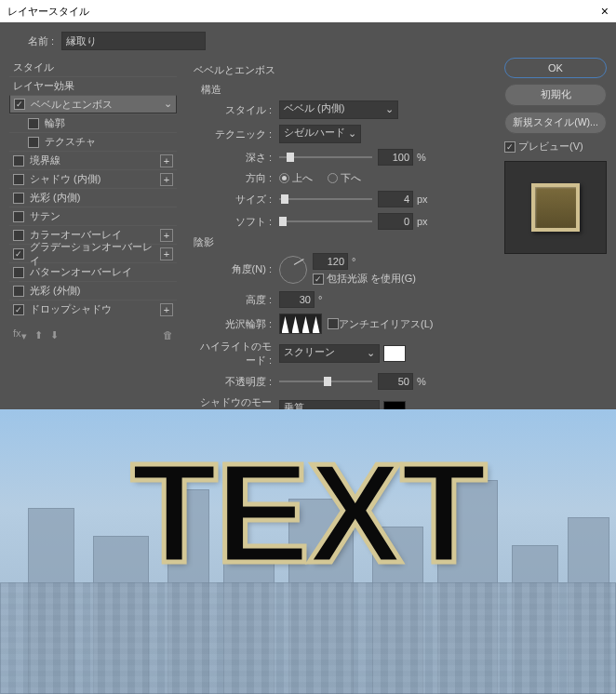  Describe the element at coordinates (236, 381) in the screenshot. I see `highlight-opacity-label: 不透明度 :` at that location.